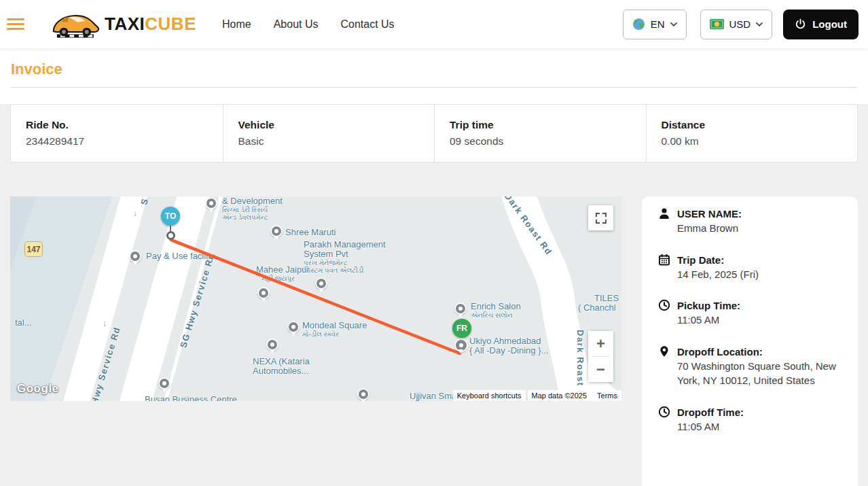 This screenshot has width=868, height=486. Describe the element at coordinates (751, 268) in the screenshot. I see `detail-trip-date: Trip Date: 14 Feb, 2025 (Fri)` at that location.